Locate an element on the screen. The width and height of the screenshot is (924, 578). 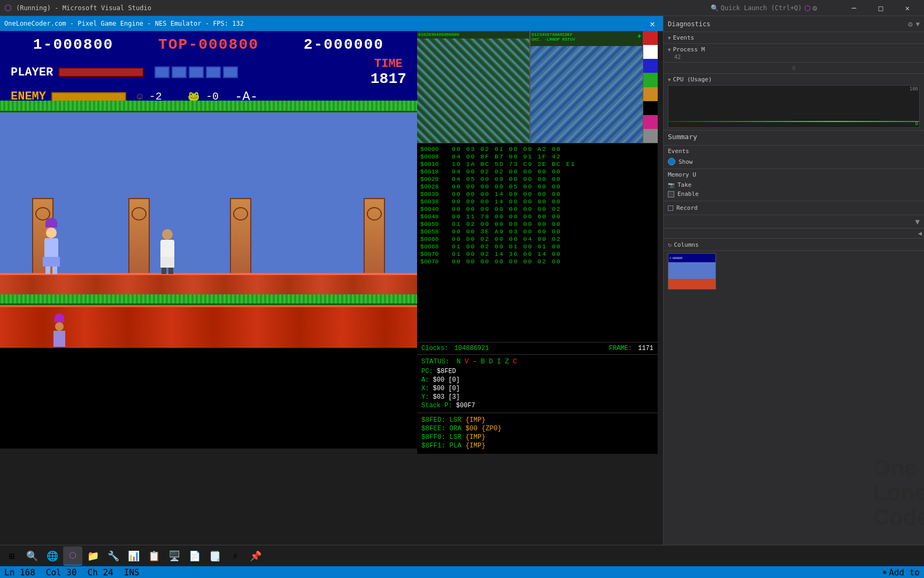
hex-addr-3: $0018 is located at coordinates (435, 171).